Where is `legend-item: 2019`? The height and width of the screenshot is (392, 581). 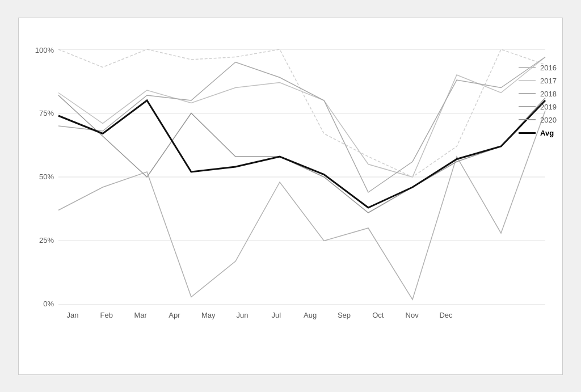 legend-item: 2019 is located at coordinates (538, 107).